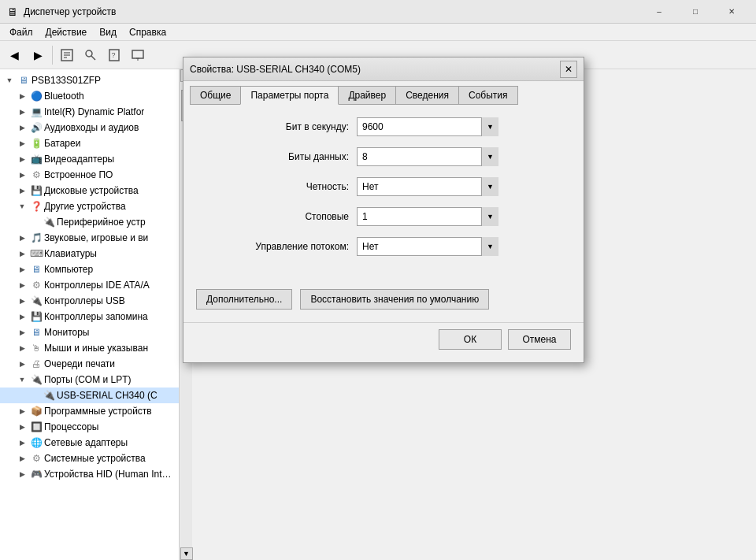 This screenshot has height=560, width=756. What do you see at coordinates (384, 217) in the screenshot?
I see `form-group-stopbits: Стоповые 1 2 ▼` at bounding box center [384, 217].